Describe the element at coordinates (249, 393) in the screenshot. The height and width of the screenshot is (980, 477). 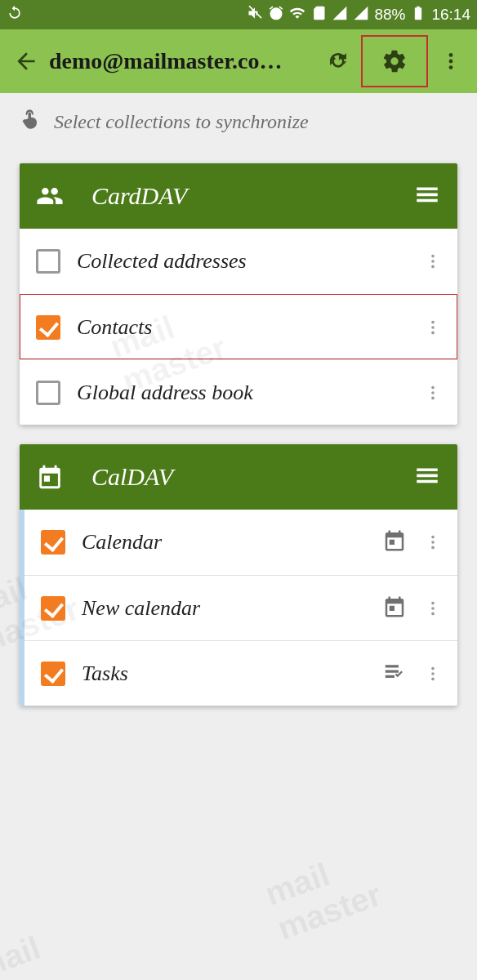
I see `row-label: Global address book` at that location.